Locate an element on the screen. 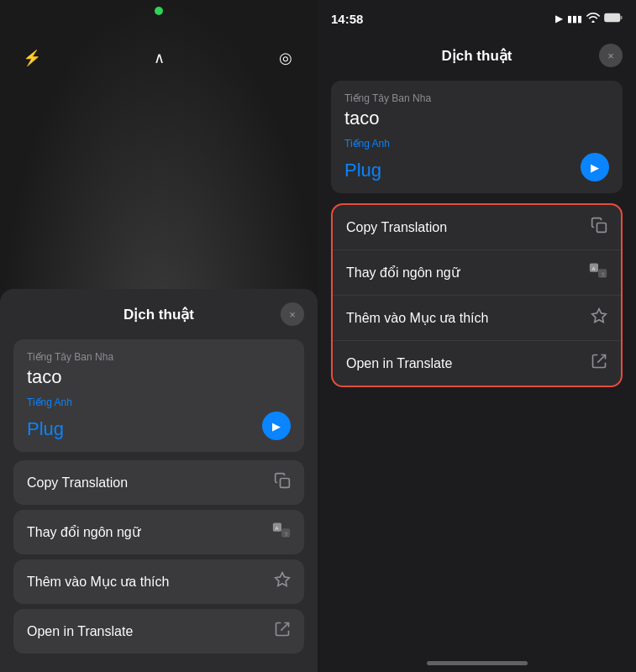 The height and width of the screenshot is (672, 636). translation-card-right: Tiếng Tây Ban Nha taco Tiếng Anh Plug ▶ is located at coordinates (477, 137).